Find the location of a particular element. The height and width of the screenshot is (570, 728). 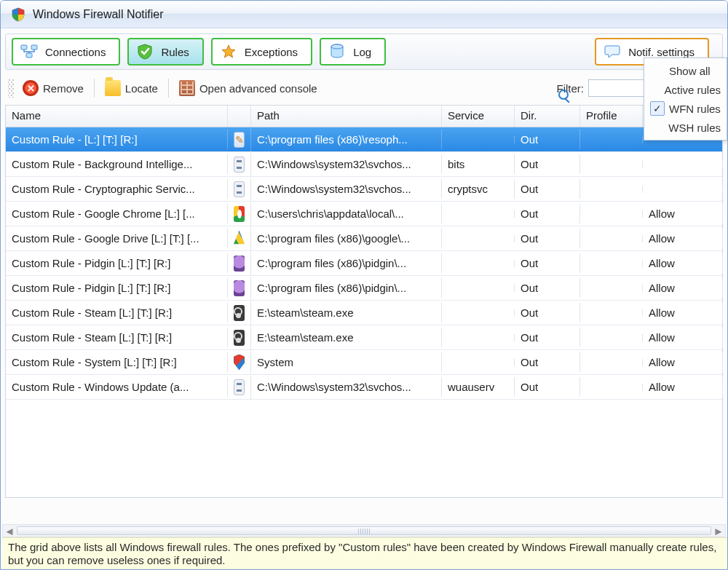

cell-path: C:\program files (x86)\pidgin\... is located at coordinates (347, 288).